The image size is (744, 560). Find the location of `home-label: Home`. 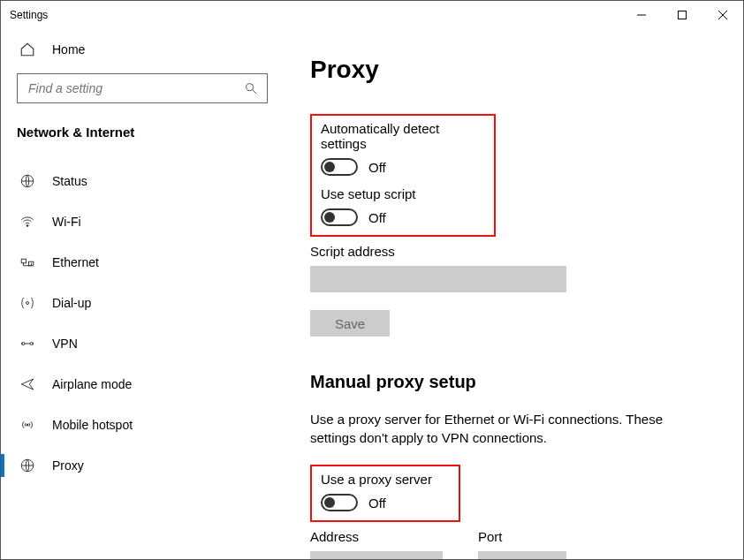

home-label: Home is located at coordinates (69, 49).